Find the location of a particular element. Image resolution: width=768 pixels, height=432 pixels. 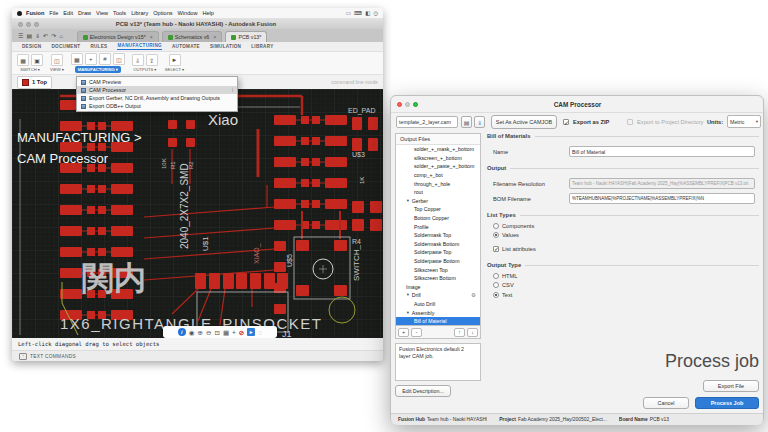

zoom-box-icon: ⊡ is located at coordinates (216, 332).